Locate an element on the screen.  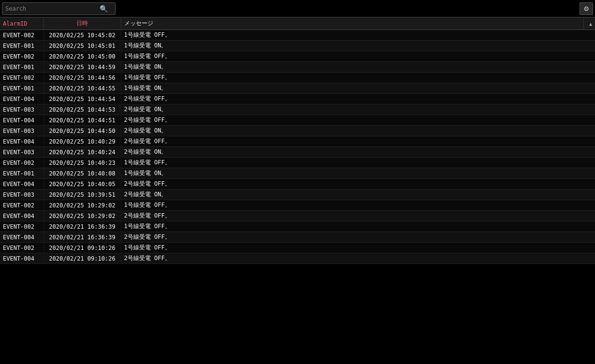
table-row: EVENT-0022020/02/25 10:40:231号線受電 OFF。 is located at coordinates (298, 163).